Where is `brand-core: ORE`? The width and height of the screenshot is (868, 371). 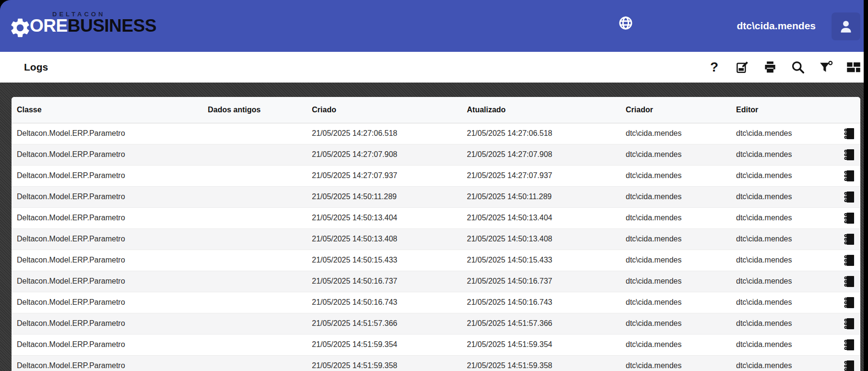 brand-core: ORE is located at coordinates (49, 26).